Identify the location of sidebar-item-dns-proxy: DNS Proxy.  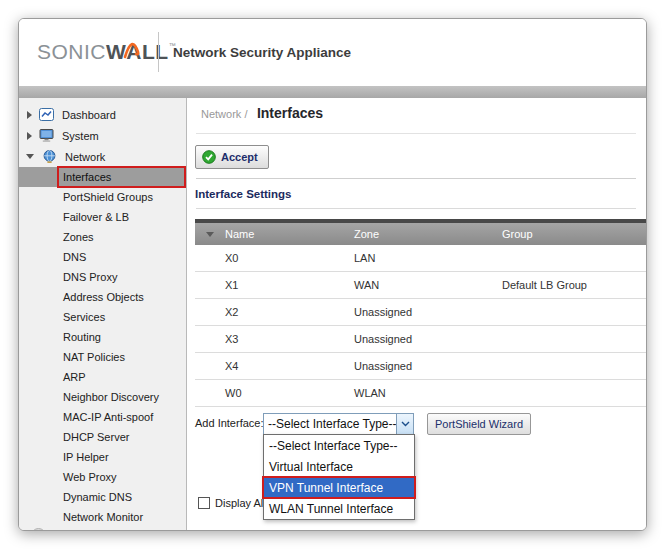
(102, 277).